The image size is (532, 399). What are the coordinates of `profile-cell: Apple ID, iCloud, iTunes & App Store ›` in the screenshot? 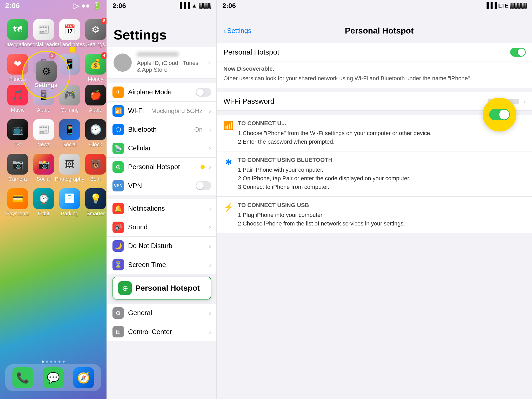 It's located at (162, 63).